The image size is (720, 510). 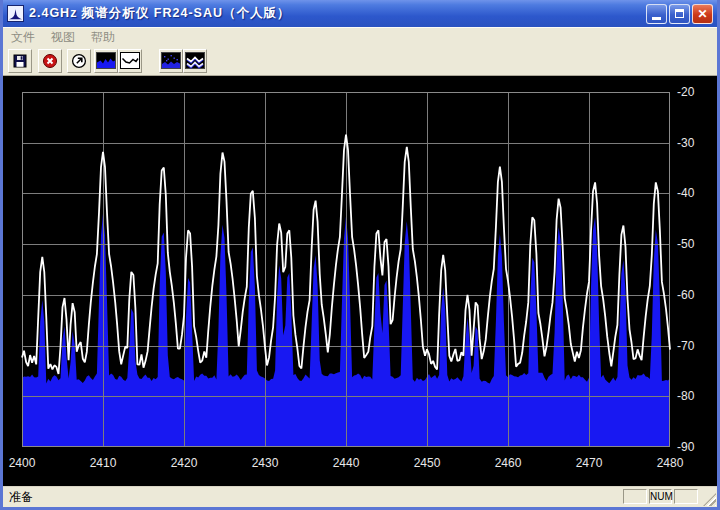 What do you see at coordinates (50, 61) in the screenshot?
I see `stop-button` at bounding box center [50, 61].